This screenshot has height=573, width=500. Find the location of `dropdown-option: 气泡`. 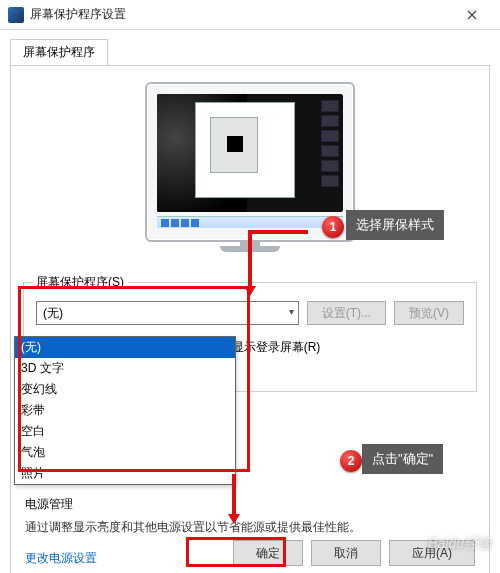

dropdown-option: 气泡 is located at coordinates (125, 452).